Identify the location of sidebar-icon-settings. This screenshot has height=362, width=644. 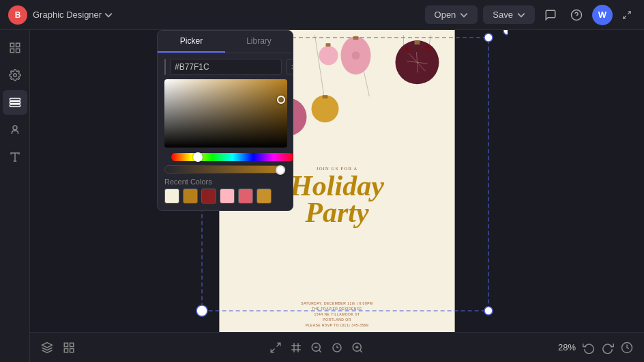
(15, 75).